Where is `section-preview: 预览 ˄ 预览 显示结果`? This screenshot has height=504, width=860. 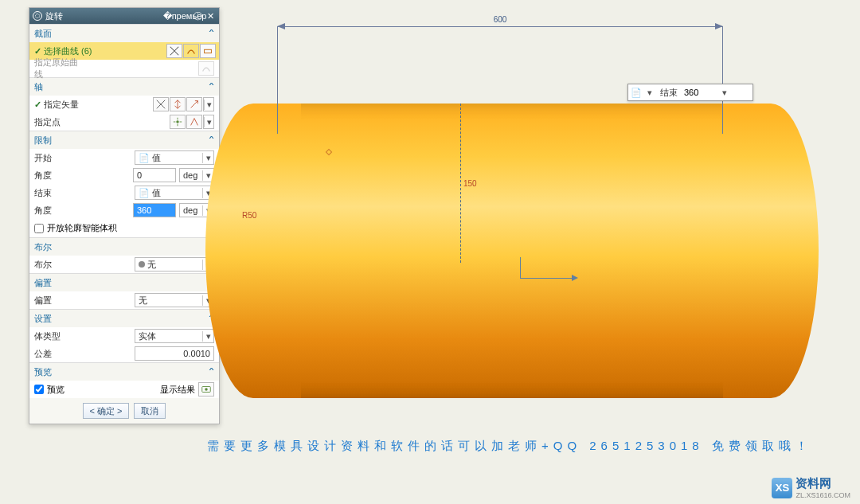 section-preview: 预览 ˄ 预览 显示结果 is located at coordinates (124, 381).